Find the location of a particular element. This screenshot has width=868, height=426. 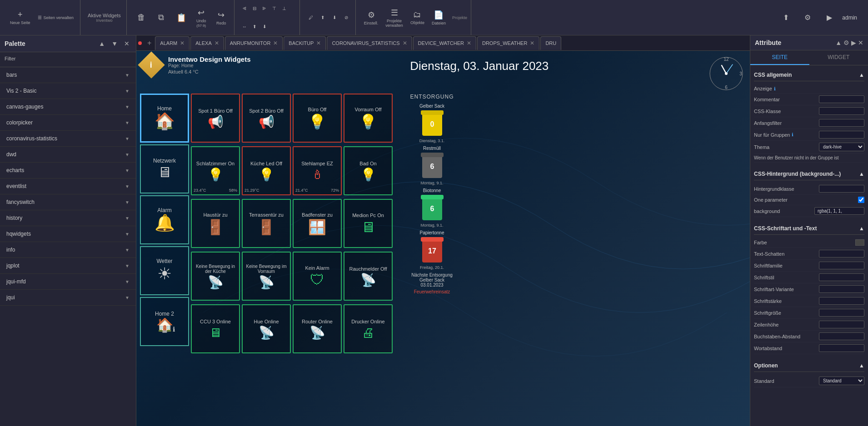

tab-anrufmonitor-close: ✕ is located at coordinates (275, 43).